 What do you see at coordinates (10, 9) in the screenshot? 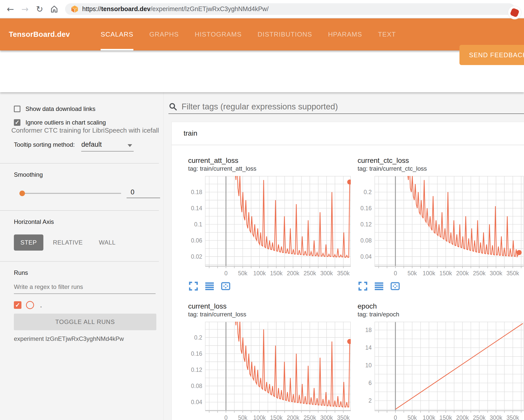
I see `back-icon: ←` at bounding box center [10, 9].